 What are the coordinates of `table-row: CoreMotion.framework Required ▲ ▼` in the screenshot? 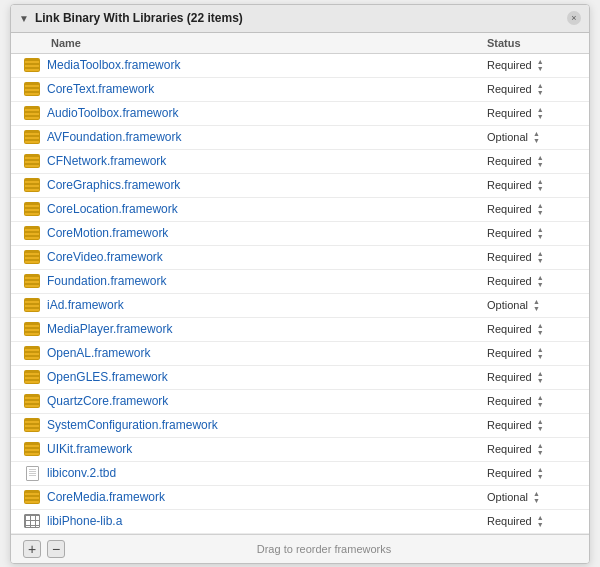 It's located at (300, 234).